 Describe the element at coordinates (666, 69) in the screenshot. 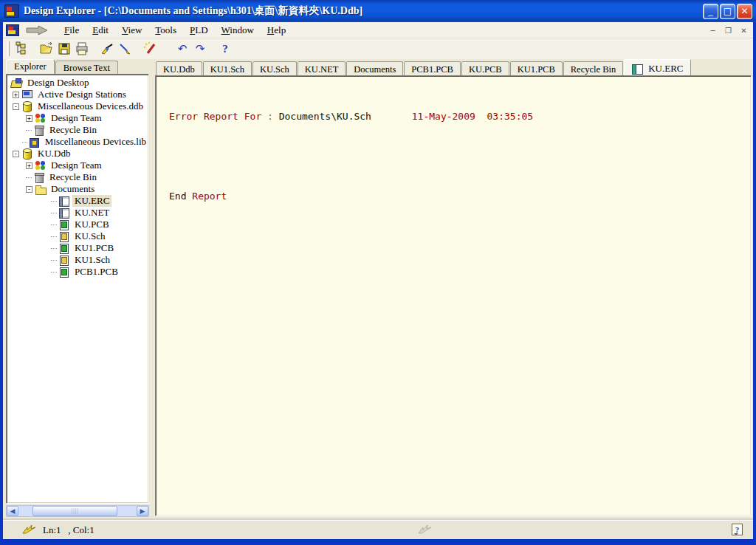

I see `doc-tab-label: KU.ERC` at that location.